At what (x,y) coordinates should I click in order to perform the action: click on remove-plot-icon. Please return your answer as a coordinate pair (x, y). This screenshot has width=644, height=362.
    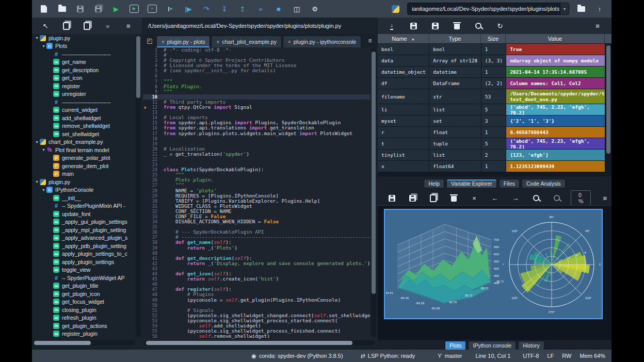
    Looking at the image, I should click on (454, 198).